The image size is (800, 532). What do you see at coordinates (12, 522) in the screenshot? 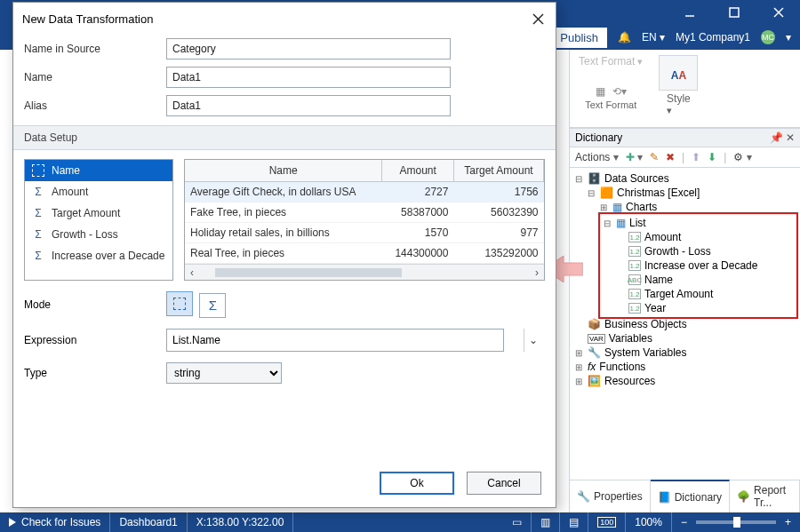
I see `play-icon` at bounding box center [12, 522].